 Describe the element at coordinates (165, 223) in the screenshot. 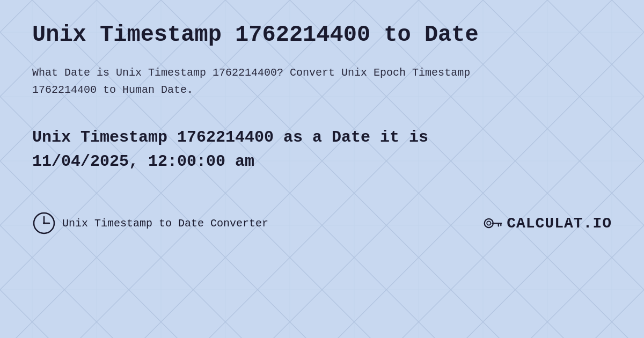

I see `footer-link-label: Unix Timestamp to Date Converter` at that location.